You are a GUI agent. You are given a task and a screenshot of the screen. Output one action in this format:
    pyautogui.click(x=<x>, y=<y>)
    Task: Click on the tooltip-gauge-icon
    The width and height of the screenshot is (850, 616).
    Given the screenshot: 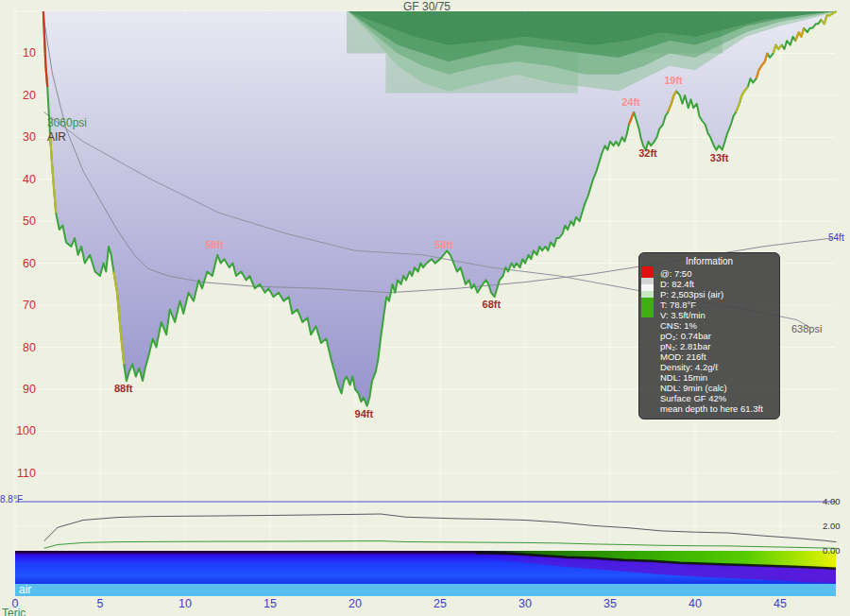 What is the action you would take?
    pyautogui.click(x=648, y=292)
    